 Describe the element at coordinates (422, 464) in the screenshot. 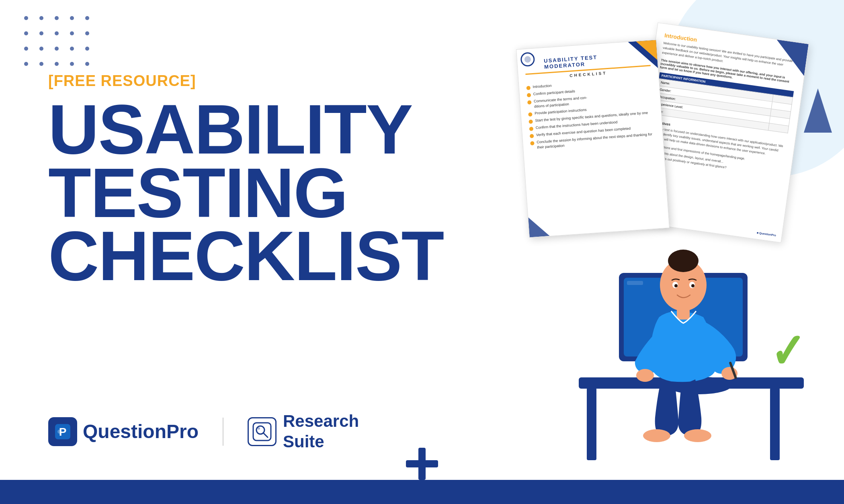

I see `plus-icon` at that location.